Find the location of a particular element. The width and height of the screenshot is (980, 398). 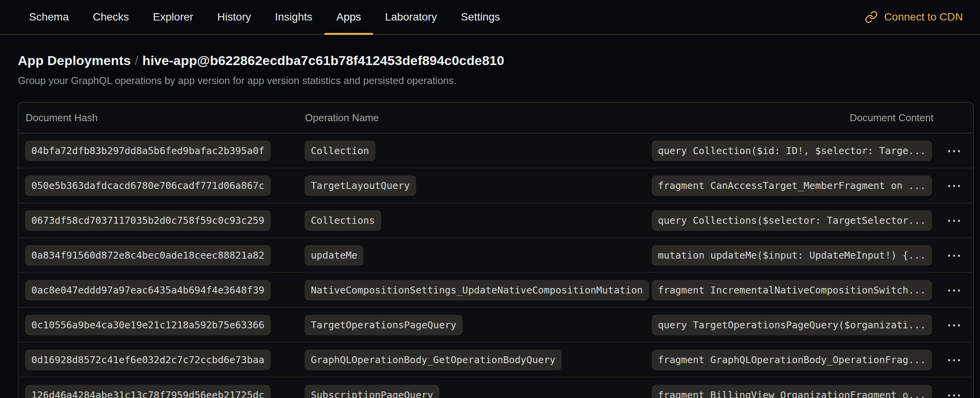

document-hash-pill: 04bfa72dfb83b297dd8a5b6fed9bafac2b395a0f is located at coordinates (148, 151).